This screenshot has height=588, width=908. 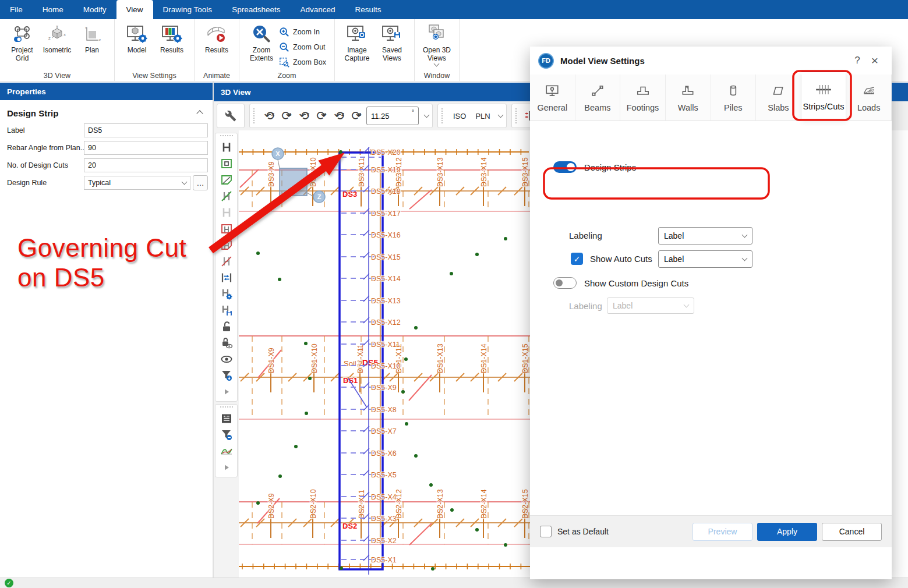 I want to click on select-poly-green-icon, so click(x=227, y=180).